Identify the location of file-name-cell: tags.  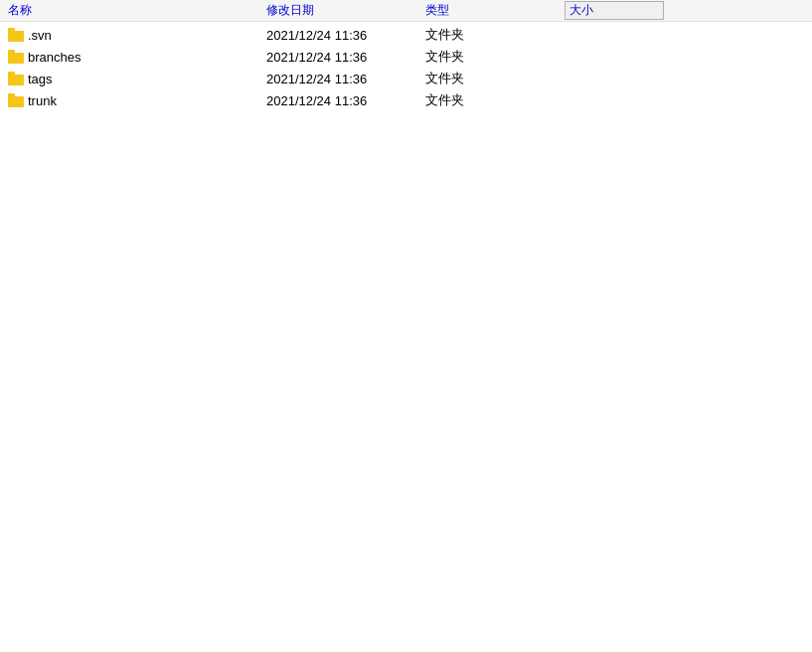
(137, 80).